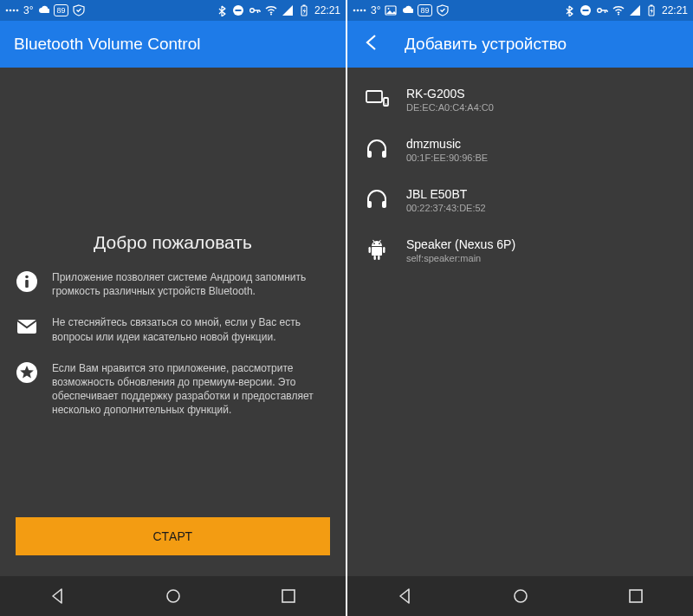 This screenshot has height=616, width=693. What do you see at coordinates (173, 44) in the screenshot?
I see `app-bar: Bluetooth Volume Control` at bounding box center [173, 44].